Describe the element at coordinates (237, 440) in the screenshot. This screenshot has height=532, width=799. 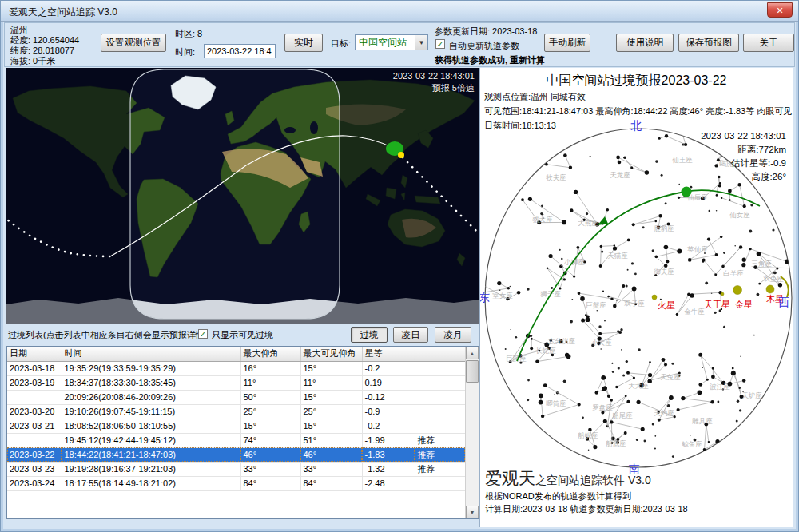
I see `table-row: 19:45:12(19:42:44-19:45:12)74°51°-1.99推荐` at that location.